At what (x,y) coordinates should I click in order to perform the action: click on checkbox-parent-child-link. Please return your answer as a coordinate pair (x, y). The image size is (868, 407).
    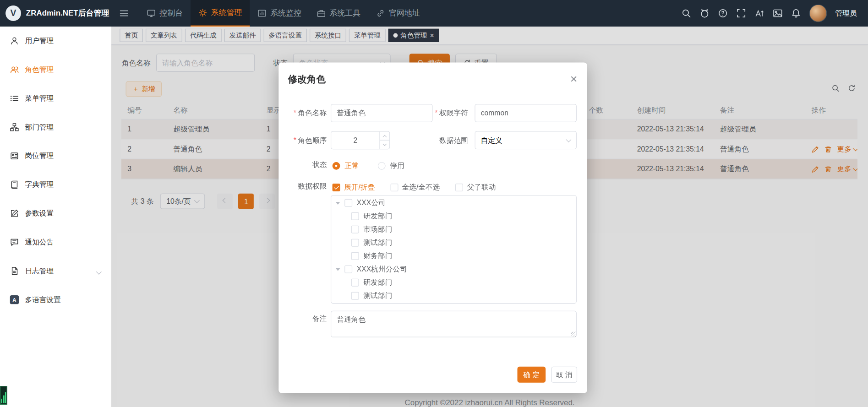
    Looking at the image, I should click on (459, 188).